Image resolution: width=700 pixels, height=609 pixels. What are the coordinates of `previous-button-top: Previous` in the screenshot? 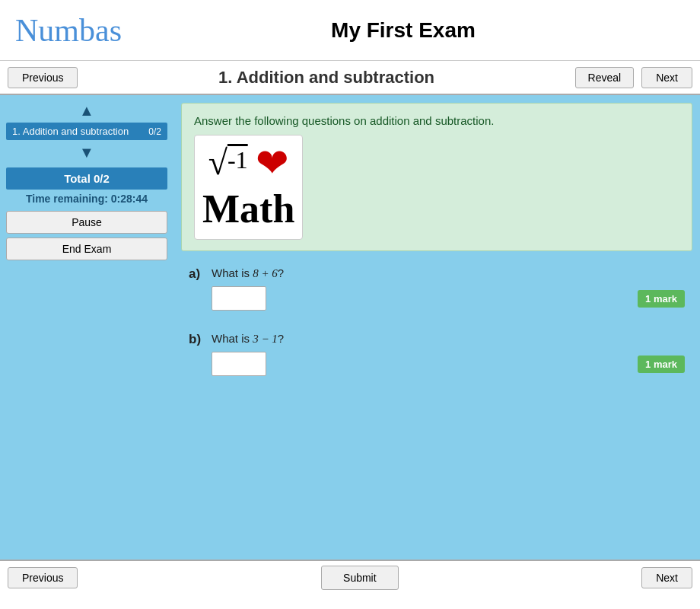 It's located at (43, 78).